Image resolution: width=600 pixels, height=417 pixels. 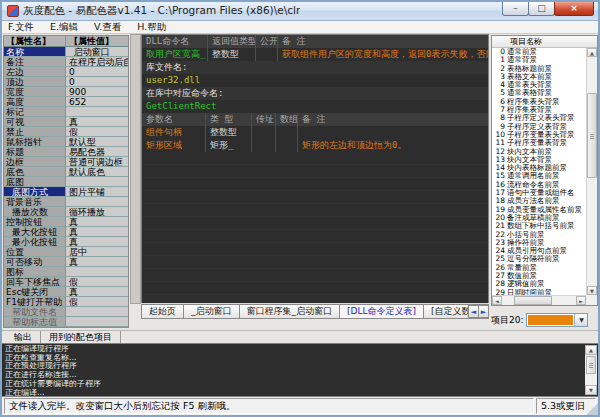 What do you see at coordinates (66, 102) in the screenshot?
I see `property-row: 高度652` at bounding box center [66, 102].